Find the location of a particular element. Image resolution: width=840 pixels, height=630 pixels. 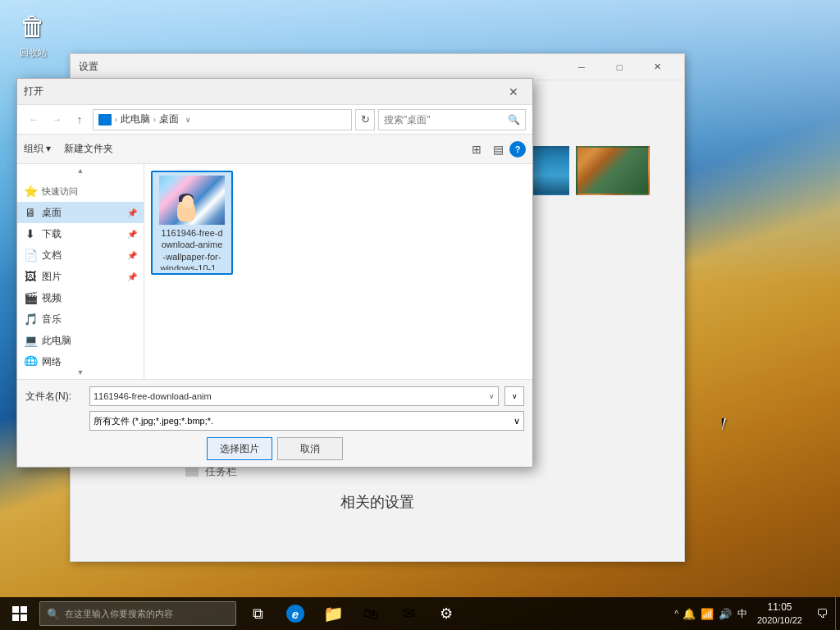

search-box: 🔍 is located at coordinates (452, 120).